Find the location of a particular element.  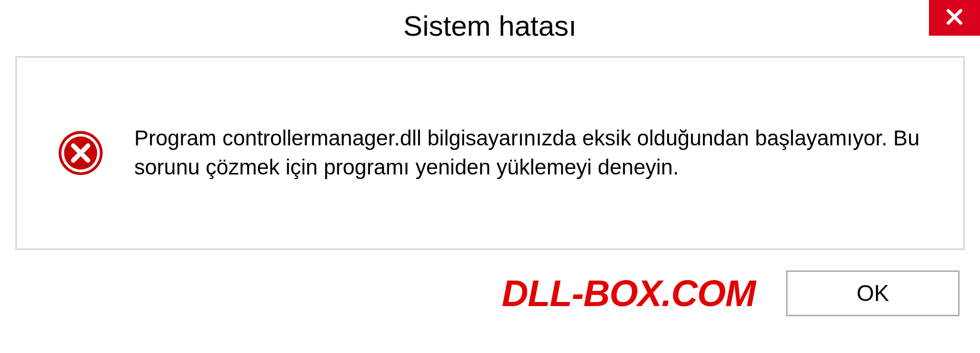

error-icon is located at coordinates (81, 153).